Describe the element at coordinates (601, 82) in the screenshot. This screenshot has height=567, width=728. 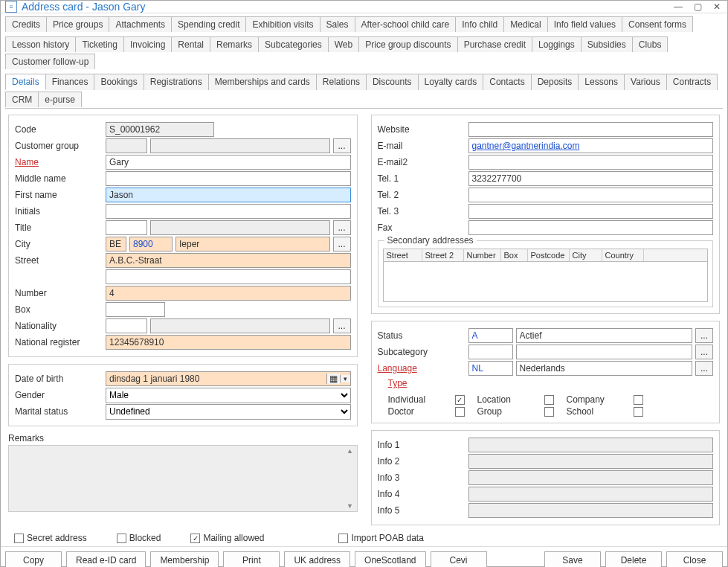
I see `tab-lessons: Lessons` at that location.